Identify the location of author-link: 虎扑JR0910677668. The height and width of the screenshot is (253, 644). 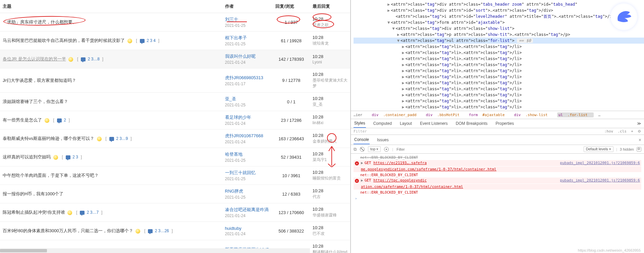
(248, 136).